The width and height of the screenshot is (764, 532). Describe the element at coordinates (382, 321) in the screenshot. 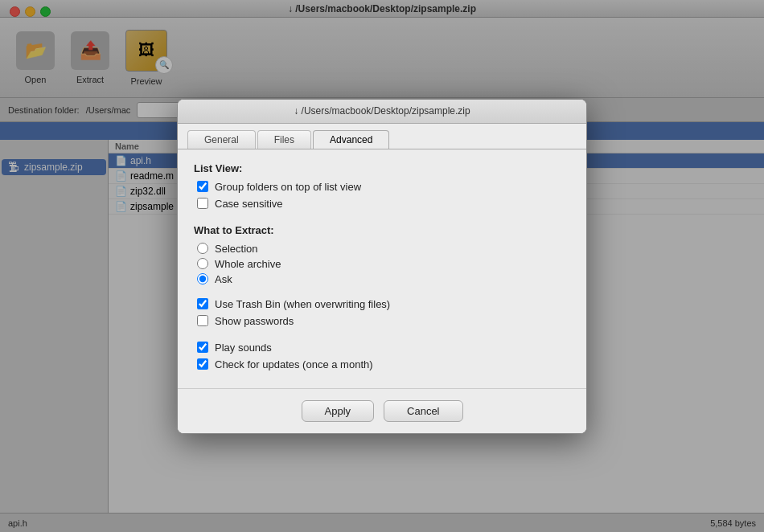

I see `show-passwords-row: Show passwords` at that location.